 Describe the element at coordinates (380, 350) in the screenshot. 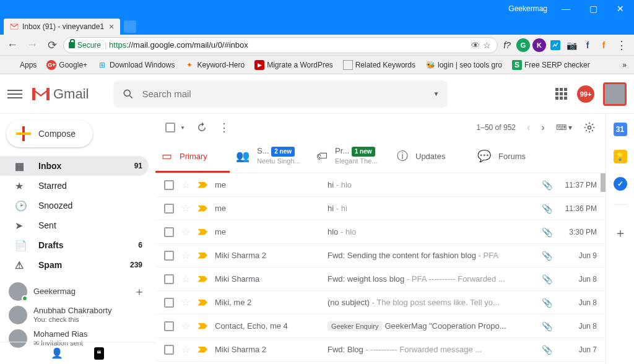

I see `mail-row: ☆Miki Sharma 2Fwd: Blog - ---------- For…` at that location.